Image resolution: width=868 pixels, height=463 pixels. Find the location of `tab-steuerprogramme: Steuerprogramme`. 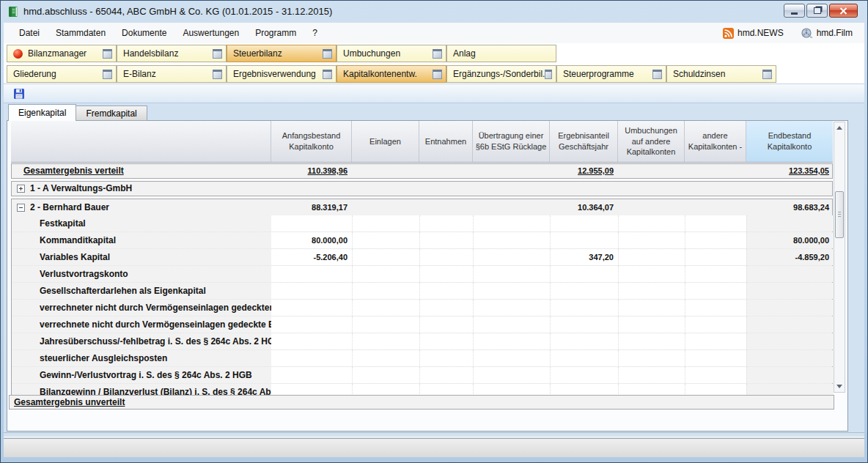

tab-steuerprogramme: Steuerprogramme is located at coordinates (611, 74).